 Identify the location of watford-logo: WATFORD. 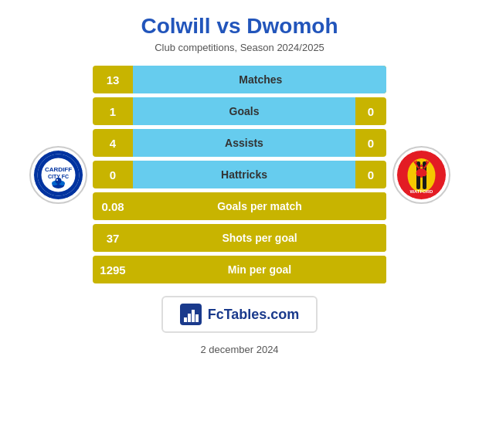
(422, 175).